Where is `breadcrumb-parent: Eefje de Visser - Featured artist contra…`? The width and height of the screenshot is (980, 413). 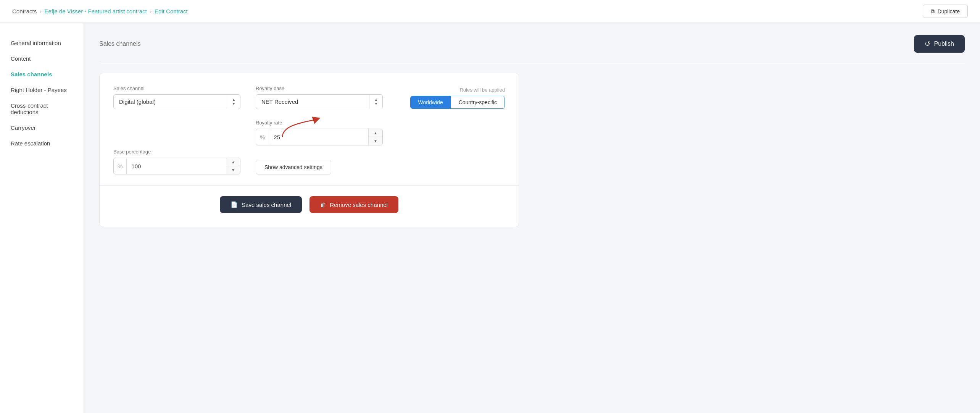
breadcrumb-parent: Eefje de Visser - Featured artist contra… is located at coordinates (96, 11).